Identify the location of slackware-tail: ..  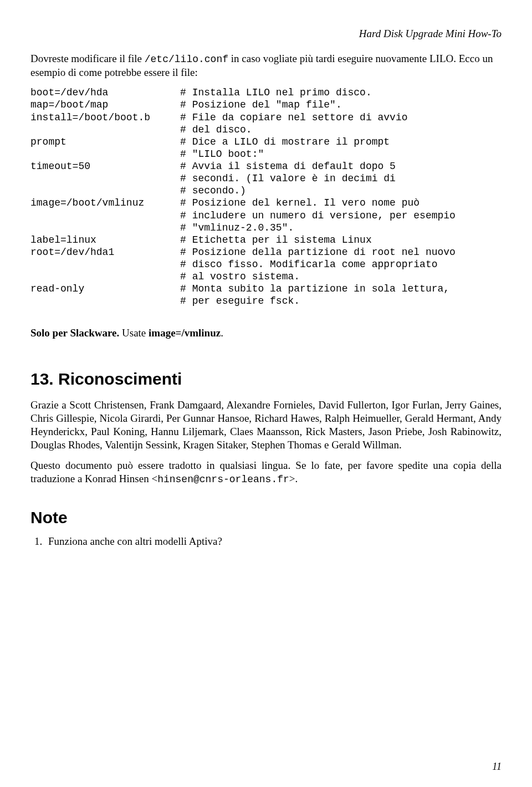
(222, 333).